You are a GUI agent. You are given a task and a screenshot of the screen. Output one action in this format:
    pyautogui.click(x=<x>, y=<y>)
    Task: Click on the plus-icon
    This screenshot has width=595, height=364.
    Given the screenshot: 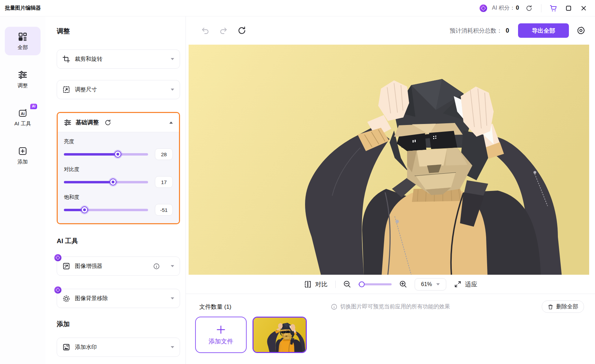 What is the action you would take?
    pyautogui.click(x=221, y=330)
    